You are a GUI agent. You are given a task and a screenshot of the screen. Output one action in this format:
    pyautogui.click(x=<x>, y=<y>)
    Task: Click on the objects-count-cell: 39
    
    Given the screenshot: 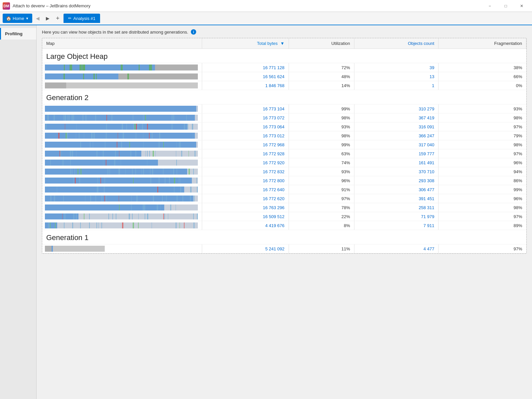 What is the action you would take?
    pyautogui.click(x=396, y=68)
    